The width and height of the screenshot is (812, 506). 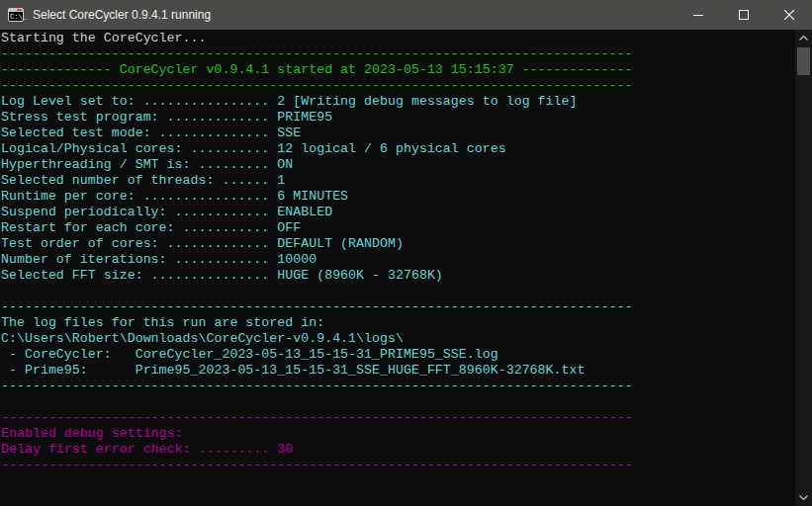 What do you see at coordinates (789, 15) in the screenshot?
I see `close-button` at bounding box center [789, 15].